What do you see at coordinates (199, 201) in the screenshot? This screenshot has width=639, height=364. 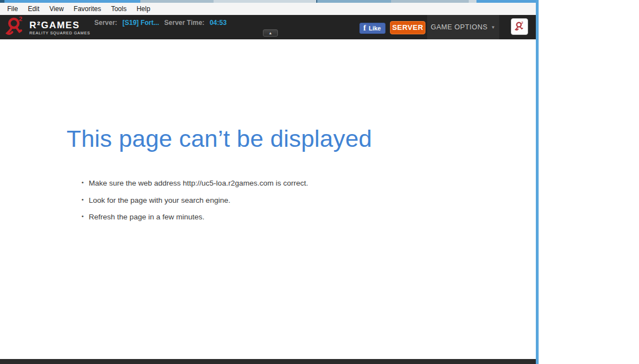 I see `error-suggestion-item: • Look for the page with your search eng…` at bounding box center [199, 201].